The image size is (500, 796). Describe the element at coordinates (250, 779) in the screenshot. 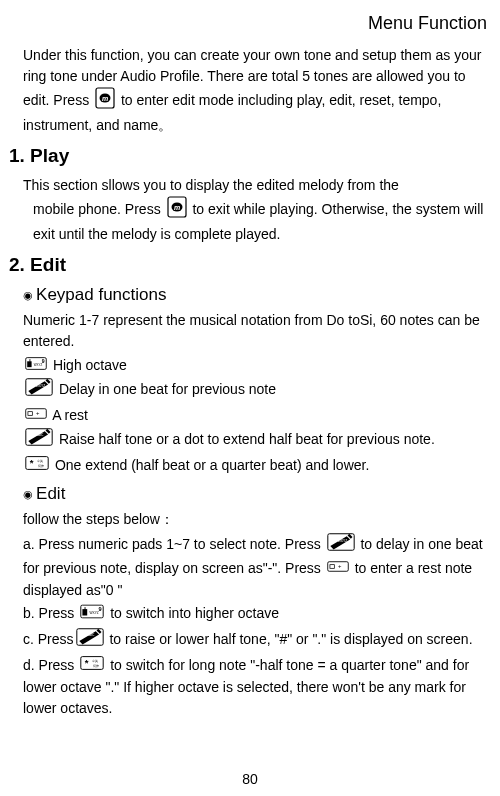

I see `page-number: 80` at that location.